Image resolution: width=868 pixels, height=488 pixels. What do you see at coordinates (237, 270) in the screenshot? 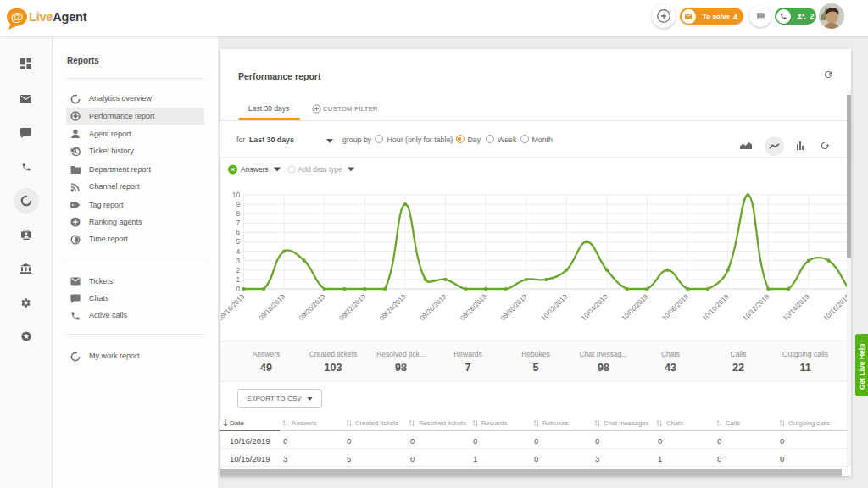
I see `svg-text: 2` at bounding box center [237, 270].